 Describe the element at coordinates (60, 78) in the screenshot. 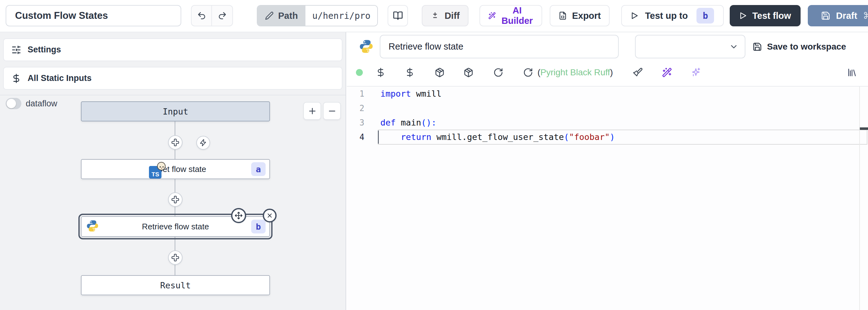

I see `all-static-inputs-label: All Static Inputs` at that location.